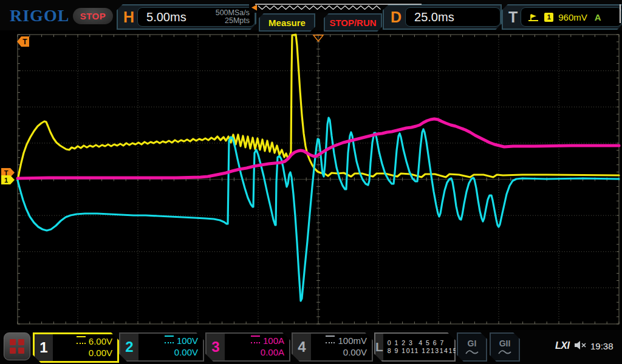 The height and width of the screenshot is (364, 622). What do you see at coordinates (415, 347) in the screenshot?
I see `logic-channels-box: L 0 1 2 3 4 5 6 7 8 9 1011 12131415` at bounding box center [415, 347].